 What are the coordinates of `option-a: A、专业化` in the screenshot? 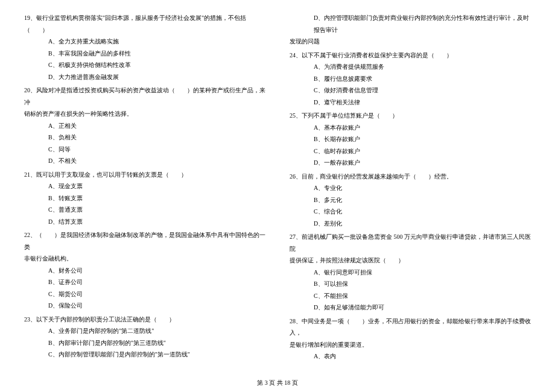 It's located at (410, 188).